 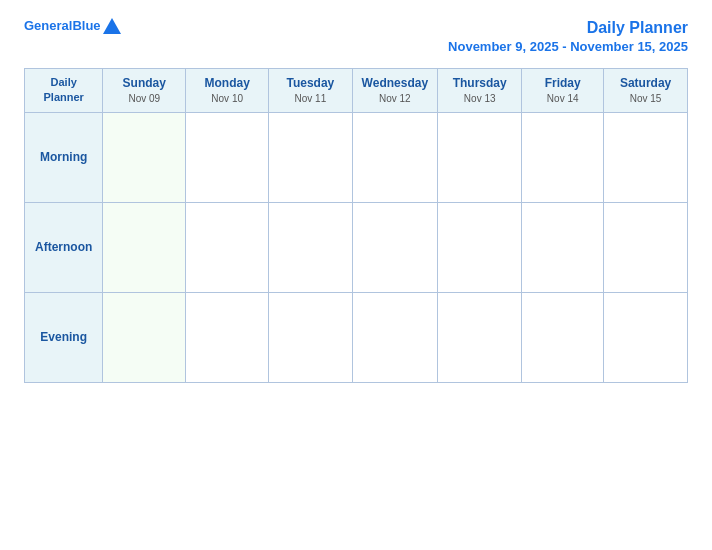 I want to click on logo-blue: Blue, so click(x=86, y=26).